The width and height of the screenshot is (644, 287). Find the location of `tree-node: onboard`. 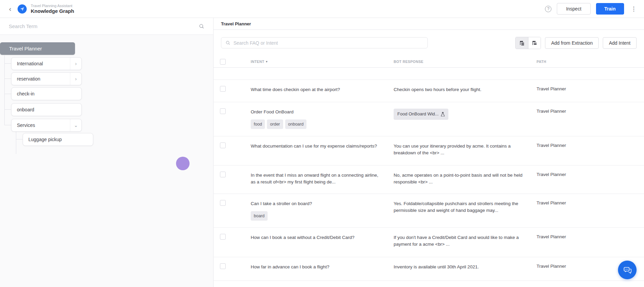

tree-node: onboard is located at coordinates (47, 110).